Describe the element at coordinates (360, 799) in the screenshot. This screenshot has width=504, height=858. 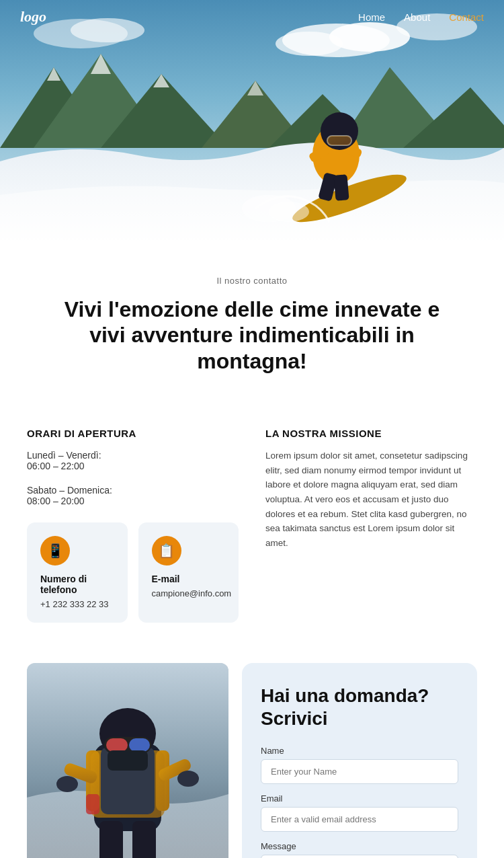
I see `email-label: Email` at that location.